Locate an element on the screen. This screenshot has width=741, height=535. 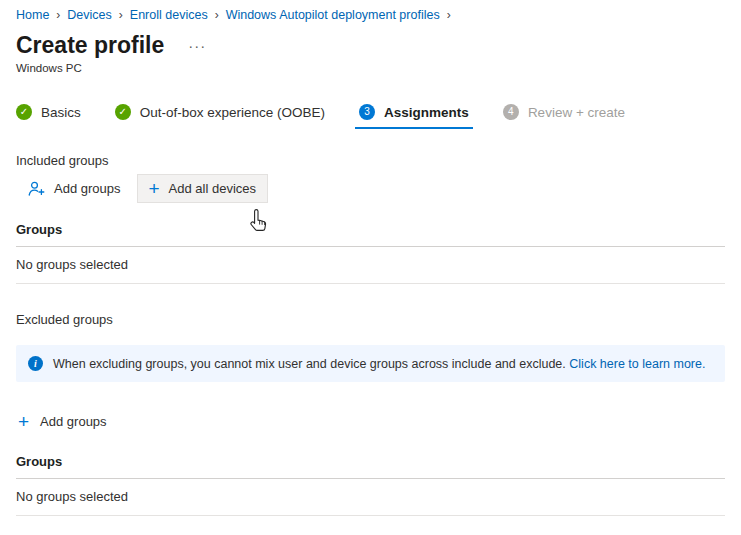
tab-review-create: 4 Review + create is located at coordinates (564, 116).